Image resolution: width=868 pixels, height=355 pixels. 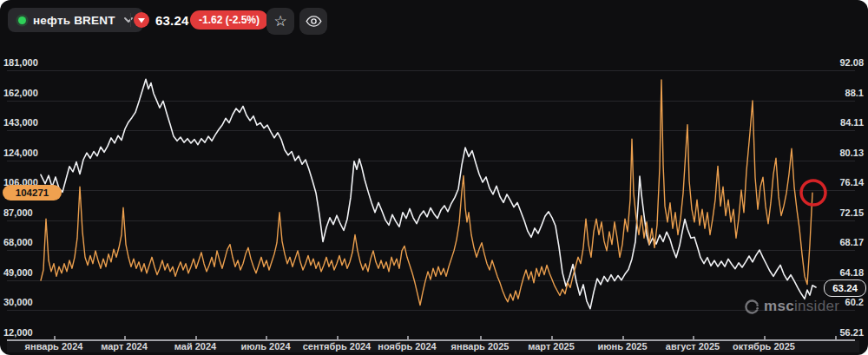 What do you see at coordinates (32, 193) in the screenshot?
I see `left-axis-value-badge: 104271` at bounding box center [32, 193].